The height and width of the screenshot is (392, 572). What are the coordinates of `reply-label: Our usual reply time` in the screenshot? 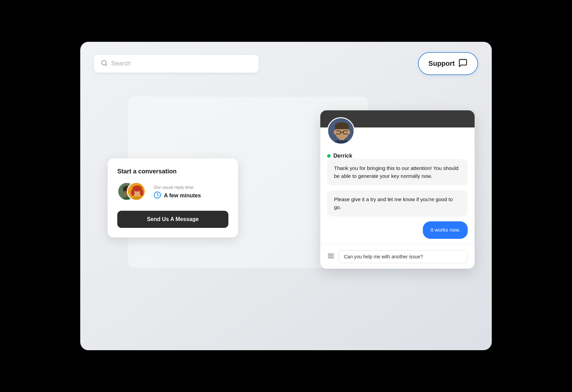 It's located at (177, 187).